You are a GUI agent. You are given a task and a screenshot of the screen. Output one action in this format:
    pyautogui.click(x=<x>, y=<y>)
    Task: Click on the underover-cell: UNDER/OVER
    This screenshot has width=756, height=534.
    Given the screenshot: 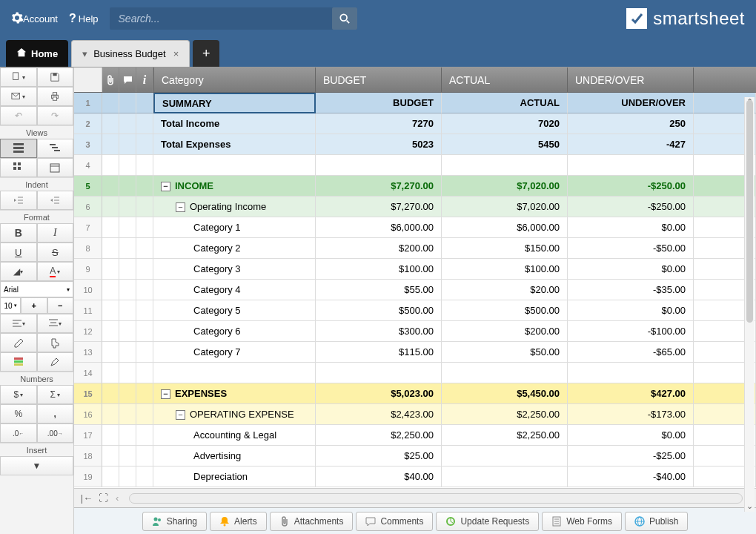 What is the action you would take?
    pyautogui.click(x=631, y=103)
    